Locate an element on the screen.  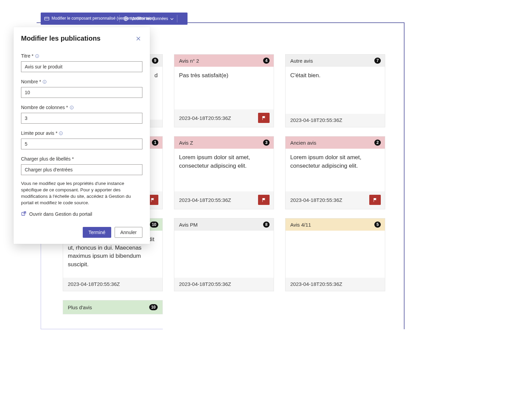
cancel-button-label: Annuler is located at coordinates (129, 232).